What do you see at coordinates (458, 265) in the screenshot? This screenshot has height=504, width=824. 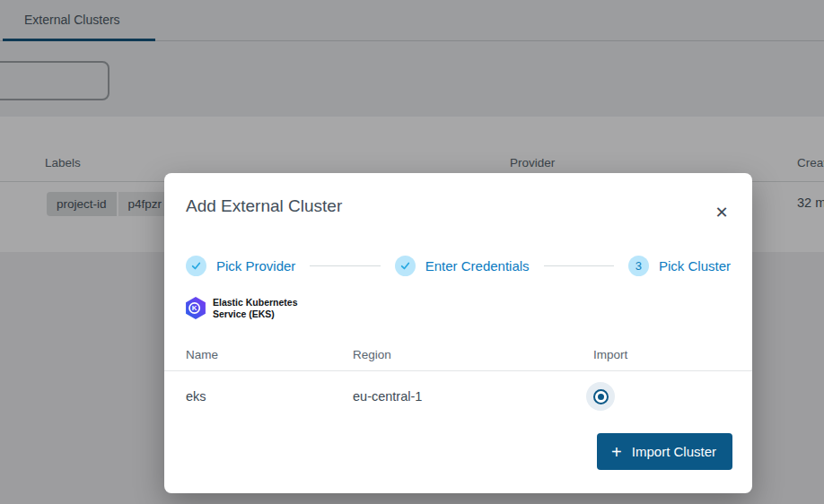 I see `wizard-stepper: Pick Provider Enter Credentials 3 Pick C…` at bounding box center [458, 265].